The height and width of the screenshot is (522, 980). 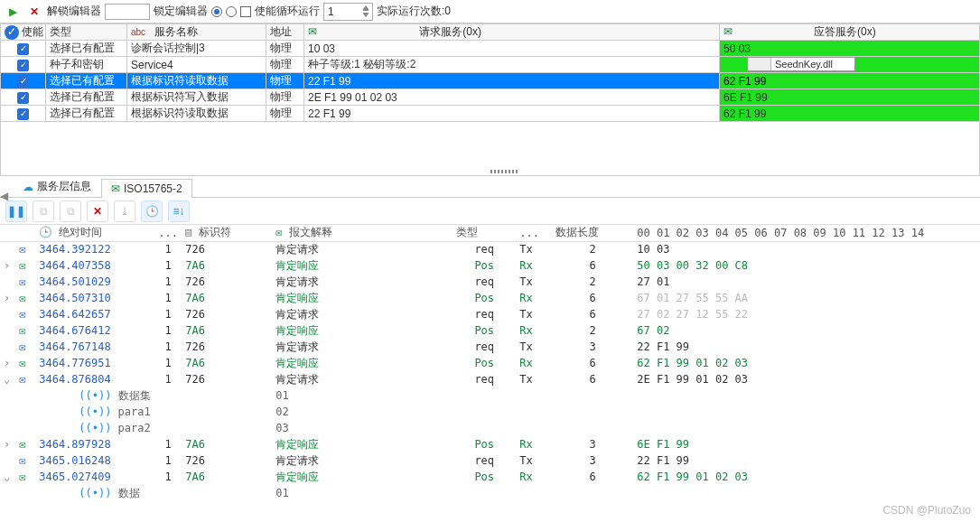 What do you see at coordinates (490, 477) in the screenshot?
I see `log-row: ⌄ ✉ 3465.027409 1 7A6 肯定响应 Pos Rx 6 62 F…` at bounding box center [490, 477].